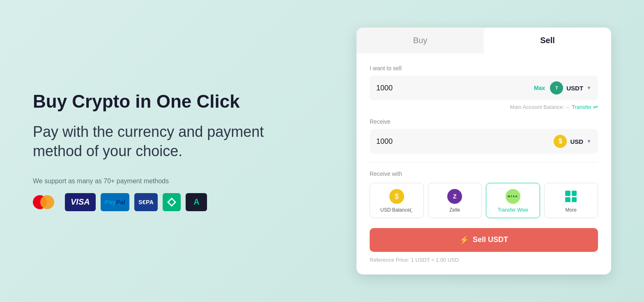  I want to click on astropay-logo: A, so click(196, 202).